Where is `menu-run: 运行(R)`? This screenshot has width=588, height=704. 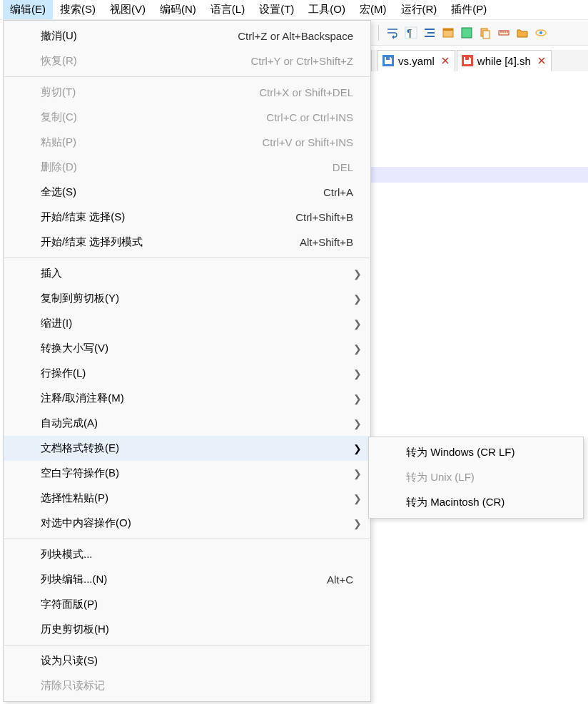 menu-run: 运行(R) is located at coordinates (420, 10).